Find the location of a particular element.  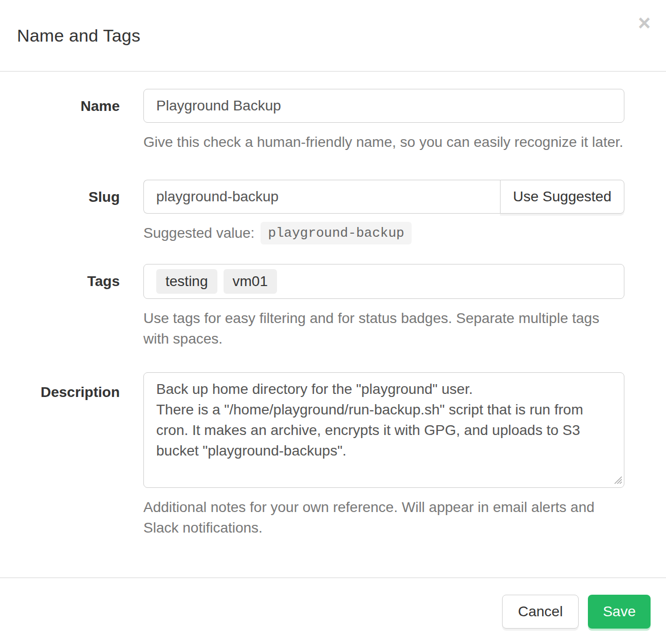

suggested-value-line: Suggested value: playground-backup is located at coordinates (384, 233).